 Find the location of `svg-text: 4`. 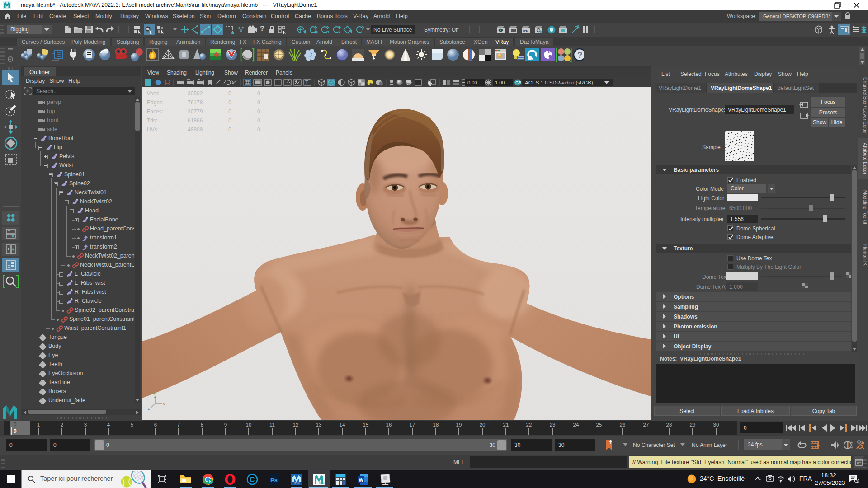

svg-text: 4 is located at coordinates (108, 425).